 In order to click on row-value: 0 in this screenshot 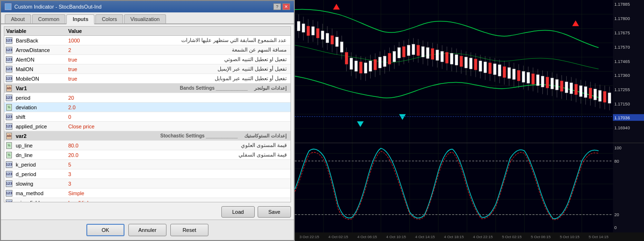, I will do `click(95, 117)`.